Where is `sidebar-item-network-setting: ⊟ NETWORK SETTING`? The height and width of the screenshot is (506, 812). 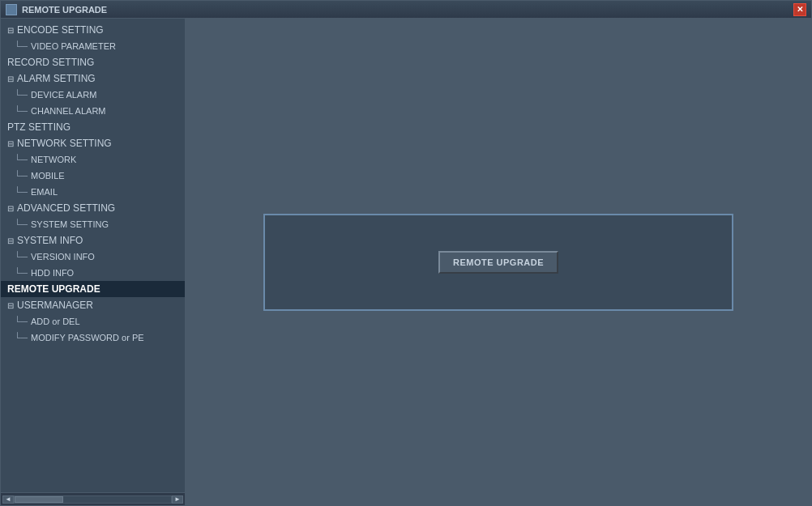 sidebar-item-network-setting: ⊟ NETWORK SETTING is located at coordinates (92, 143).